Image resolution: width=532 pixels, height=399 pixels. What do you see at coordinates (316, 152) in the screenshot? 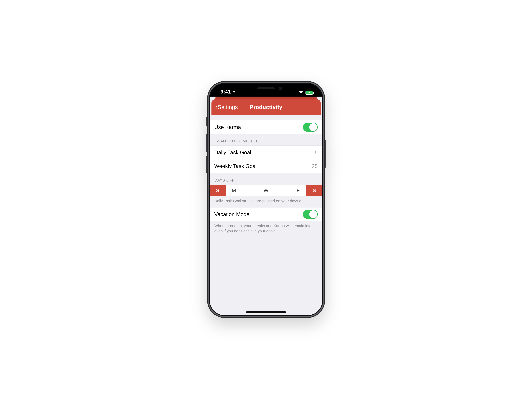
I see `daily-task-goal-value: 5` at bounding box center [316, 152].